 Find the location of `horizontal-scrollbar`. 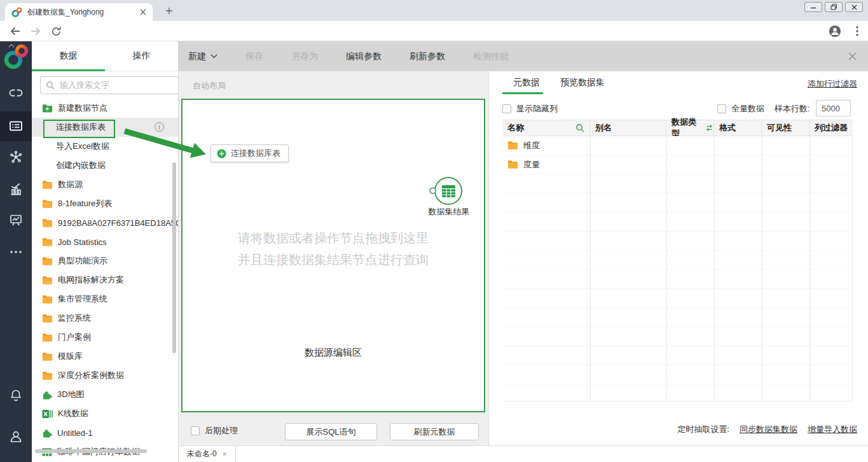

horizontal-scrollbar is located at coordinates (91, 451).